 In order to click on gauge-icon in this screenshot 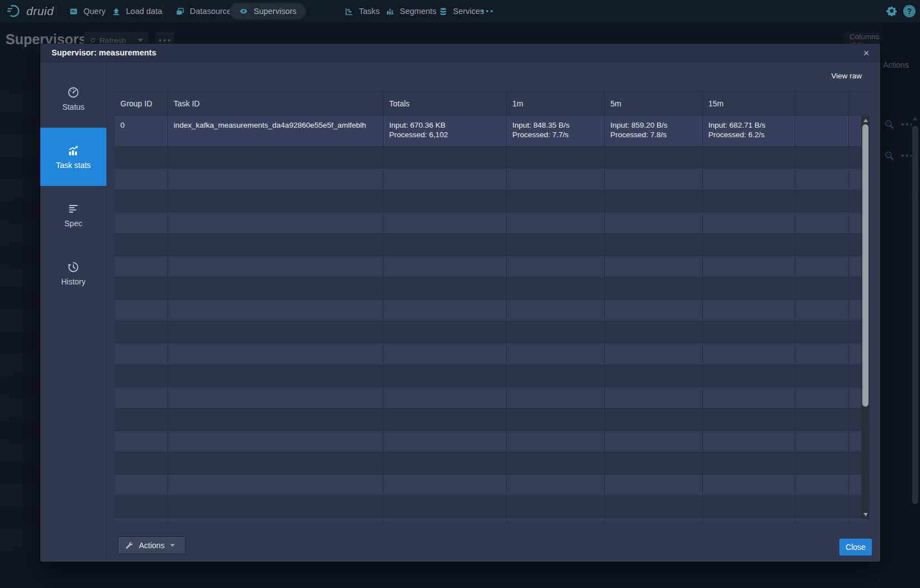, I will do `click(73, 92)`.